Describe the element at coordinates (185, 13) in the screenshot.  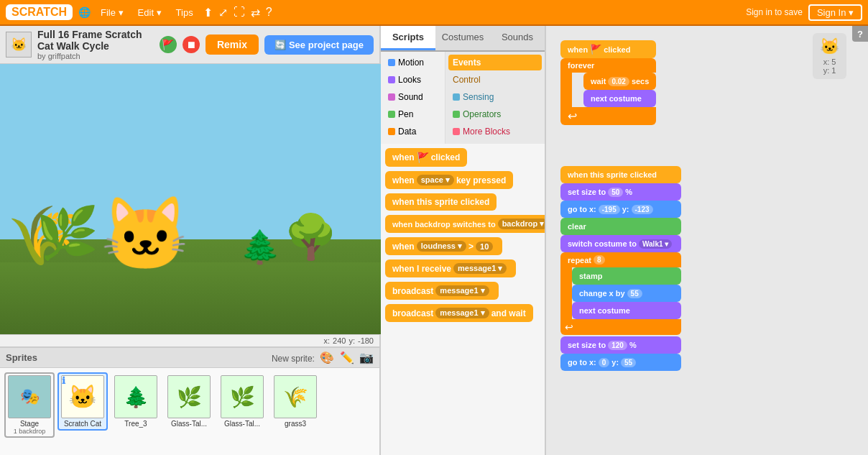
I see `menu-tips: Tips` at that location.